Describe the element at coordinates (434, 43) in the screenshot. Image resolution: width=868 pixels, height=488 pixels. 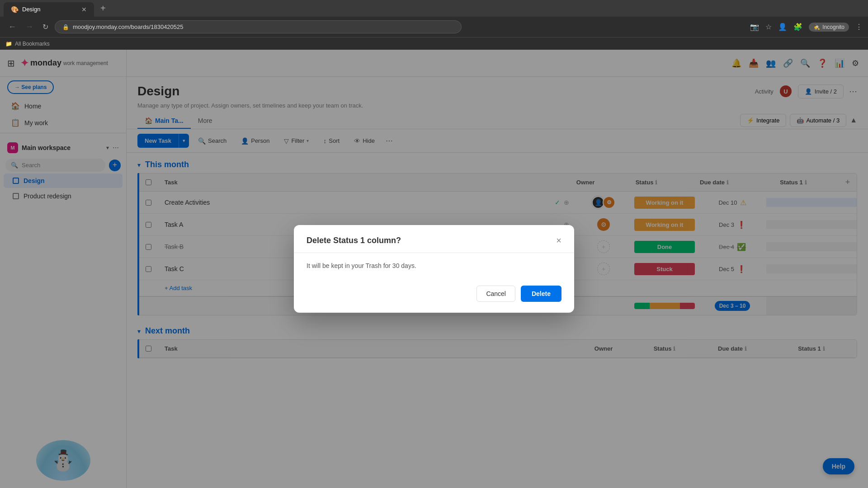
I see `bookmarks-bar: 📁 All Bookmarks` at that location.